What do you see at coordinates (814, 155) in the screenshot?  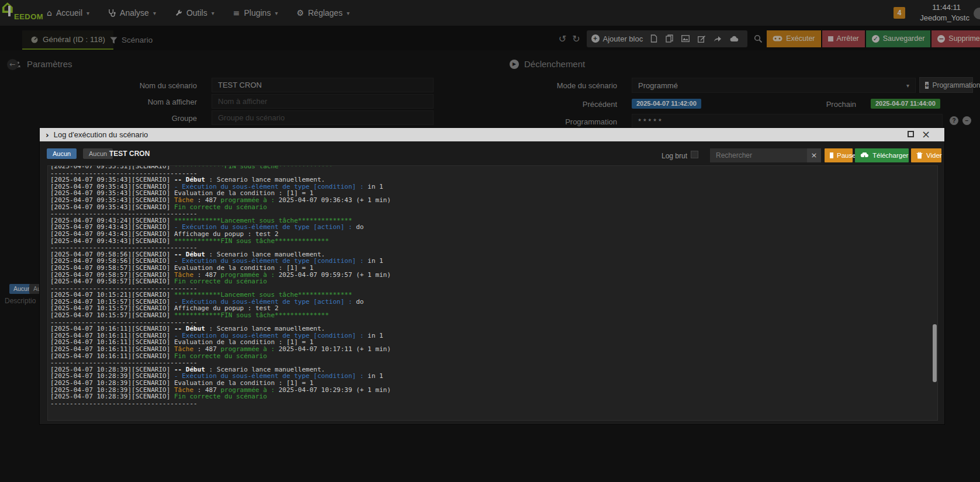 I see `clear-search-button: ×` at bounding box center [814, 155].